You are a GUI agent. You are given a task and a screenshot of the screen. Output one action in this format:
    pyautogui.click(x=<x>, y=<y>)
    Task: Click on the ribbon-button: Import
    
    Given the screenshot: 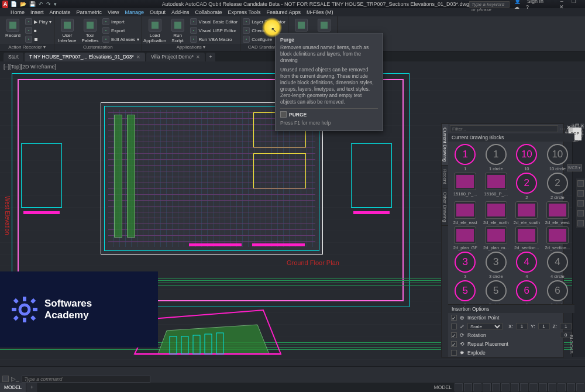 What is the action you would take?
    pyautogui.click(x=121, y=22)
    